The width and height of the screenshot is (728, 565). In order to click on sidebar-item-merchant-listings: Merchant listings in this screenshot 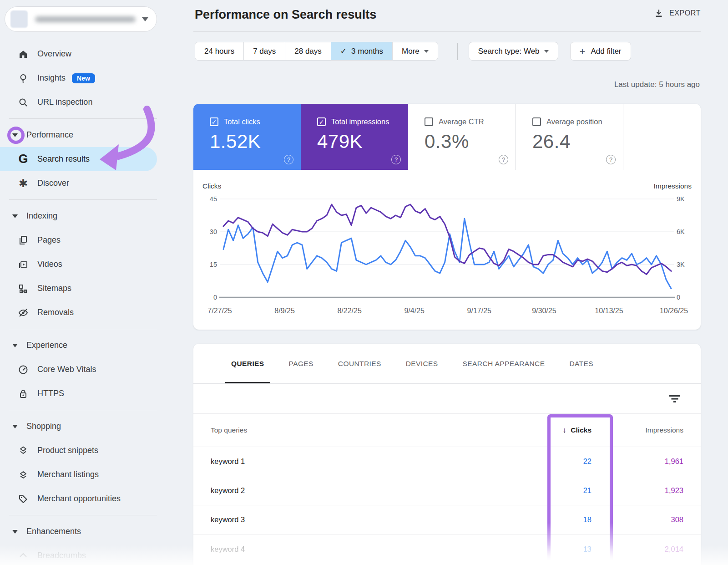, I will do `click(96, 474)`.